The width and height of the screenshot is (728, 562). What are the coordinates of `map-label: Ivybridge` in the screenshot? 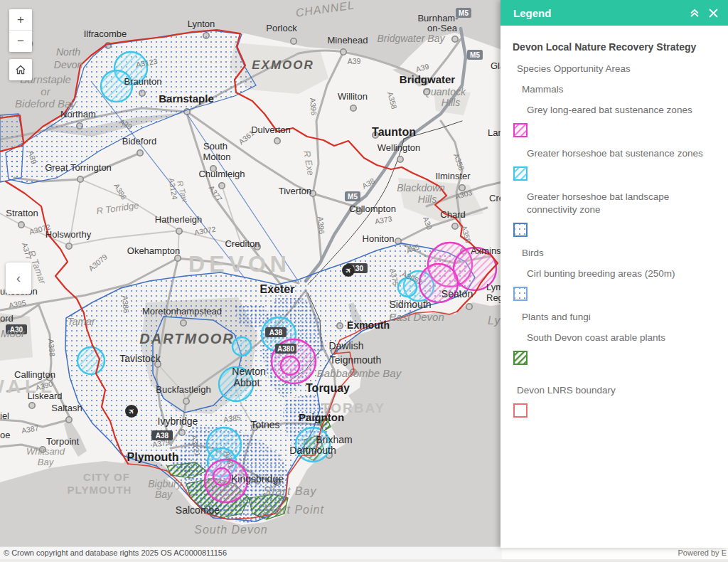 It's located at (178, 421).